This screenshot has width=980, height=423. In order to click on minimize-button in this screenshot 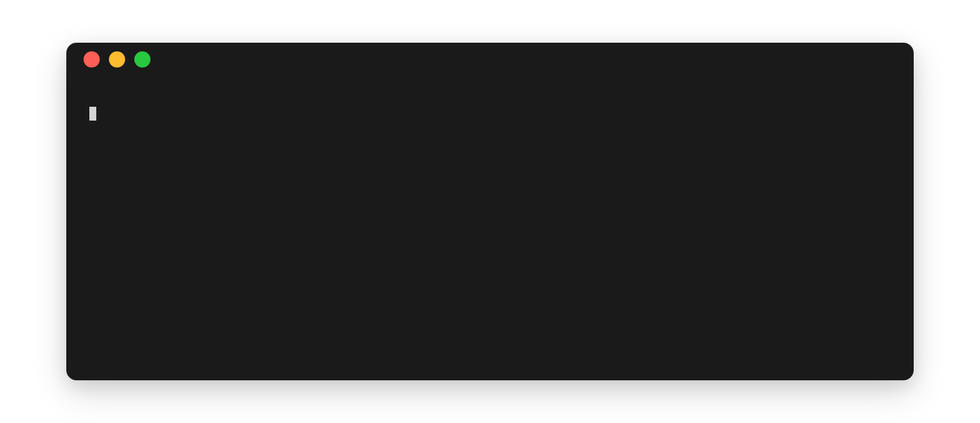, I will do `click(117, 59)`.